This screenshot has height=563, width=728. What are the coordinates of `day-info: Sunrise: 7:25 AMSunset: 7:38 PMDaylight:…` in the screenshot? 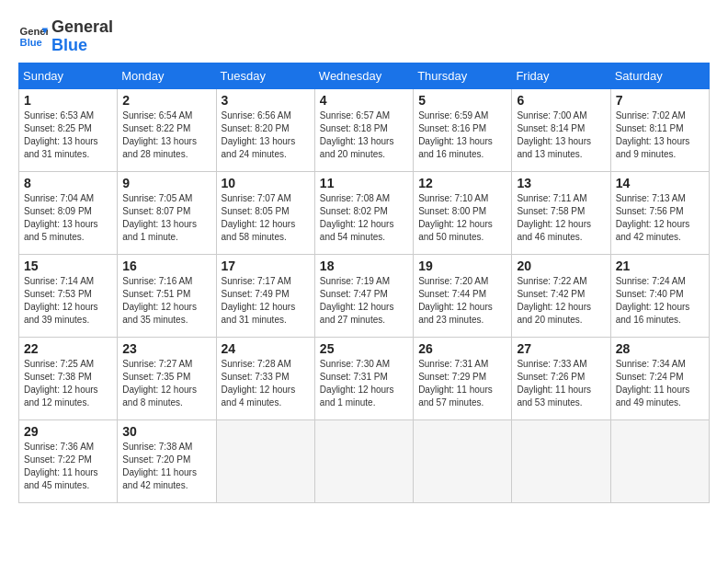 It's located at (68, 384).